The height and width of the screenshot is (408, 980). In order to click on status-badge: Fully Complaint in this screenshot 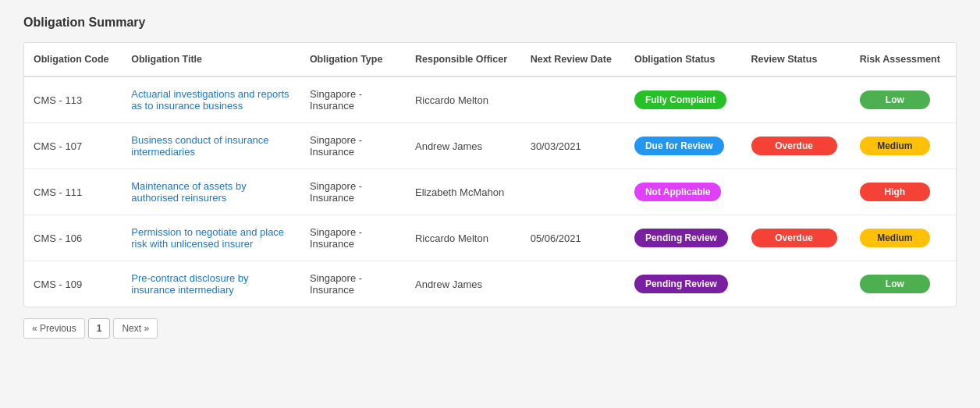, I will do `click(680, 100)`.